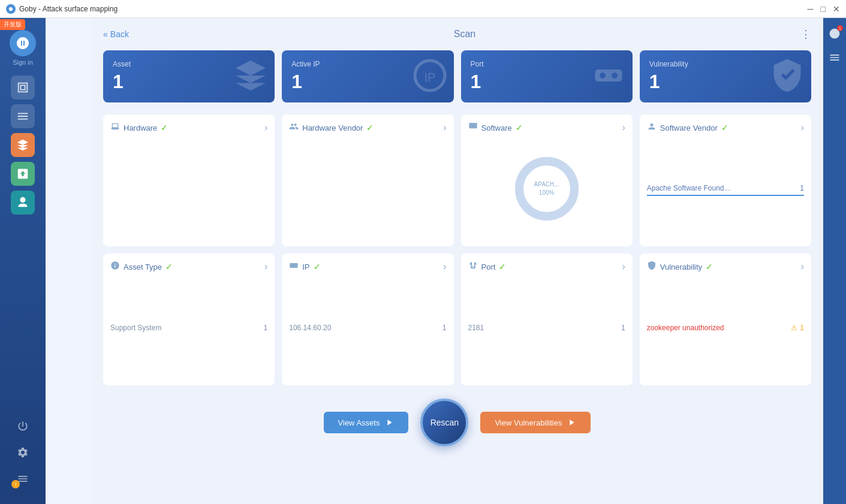 The height and width of the screenshot is (504, 846). Describe the element at coordinates (368, 189) in the screenshot. I see `panel-hvendor-body` at that location.